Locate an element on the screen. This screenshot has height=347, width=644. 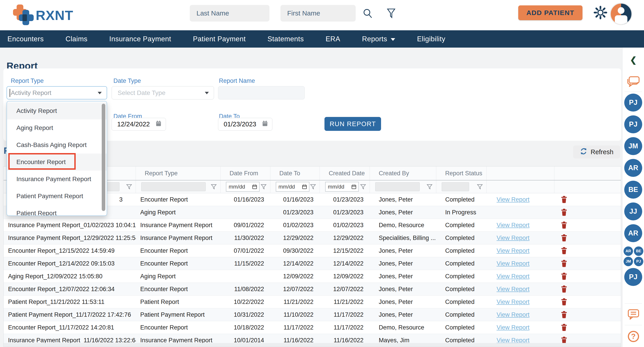
cell-created-by: Demo, Resource is located at coordinates (403, 225).